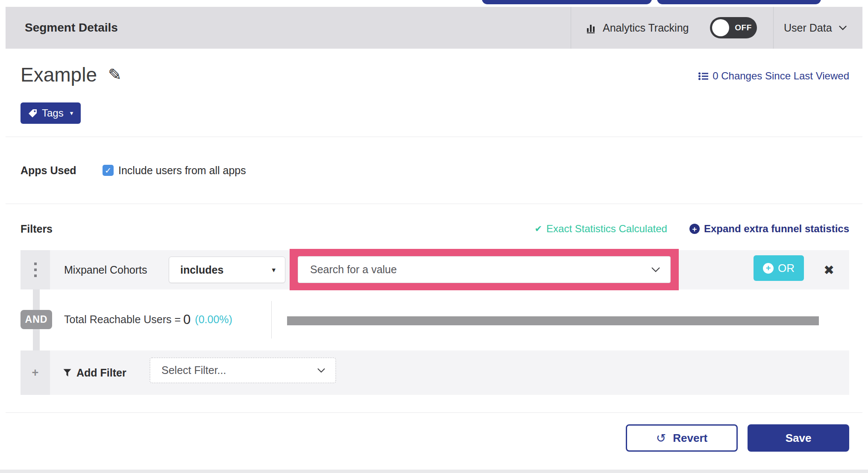 The height and width of the screenshot is (473, 868). What do you see at coordinates (484, 270) in the screenshot?
I see `value-search-select: Search for a value` at bounding box center [484, 270].